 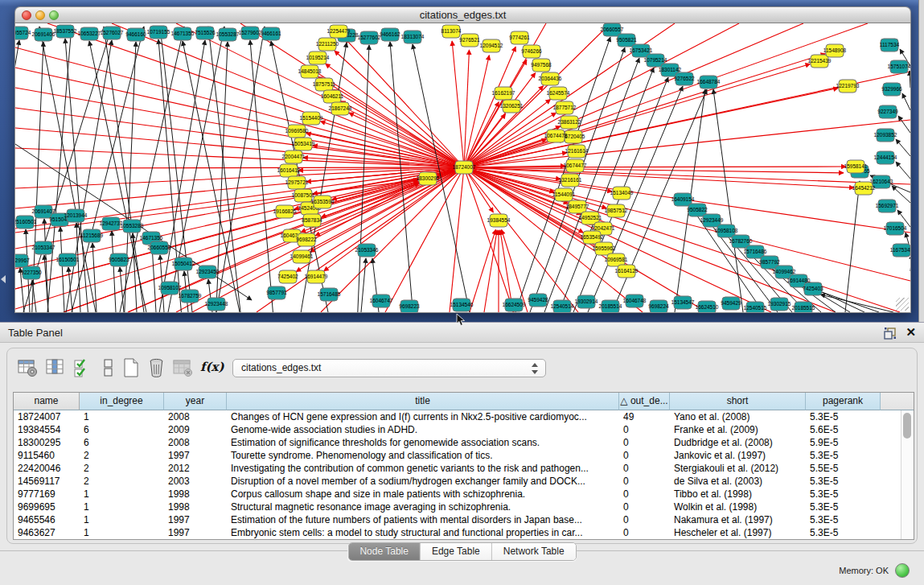 I want to click on table-row: 2242004622012Investigating the contribut…, so click(x=463, y=468).